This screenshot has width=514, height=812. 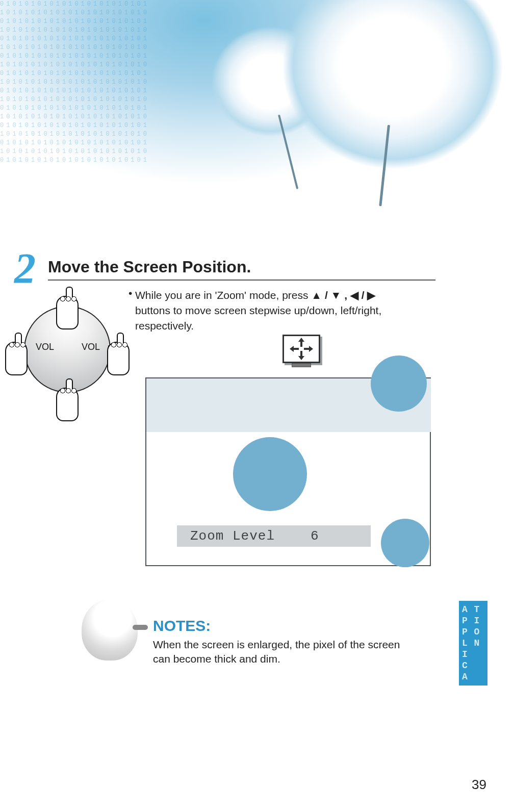 I want to click on step-number: 2, so click(x=25, y=269).